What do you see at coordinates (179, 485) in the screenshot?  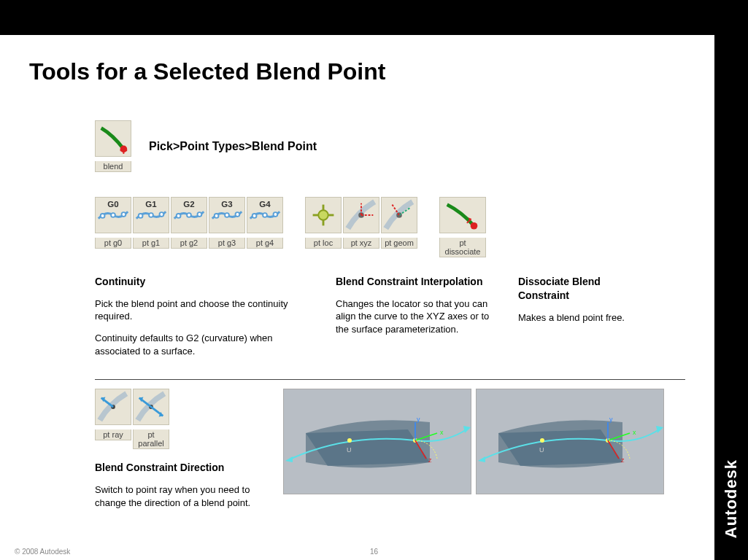 I see `direction-section: Blend Constraint Direction Switch to poi…` at bounding box center [179, 485].